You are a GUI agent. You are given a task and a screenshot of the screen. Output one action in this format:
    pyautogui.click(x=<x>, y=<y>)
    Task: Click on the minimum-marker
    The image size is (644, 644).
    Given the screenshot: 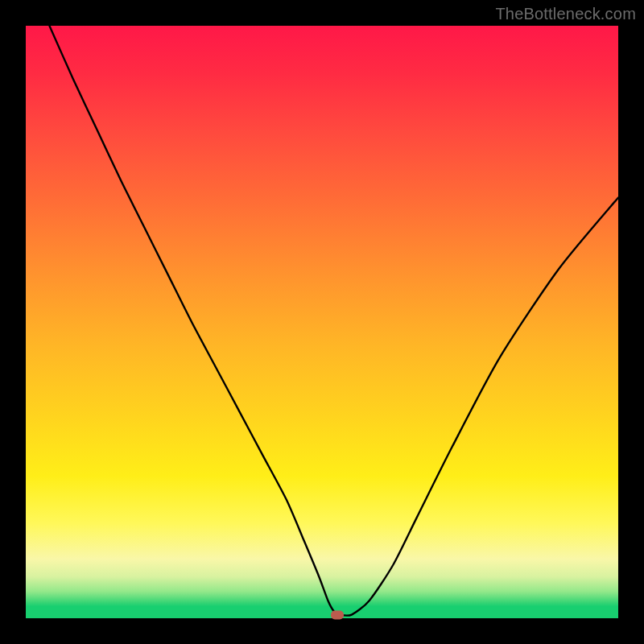 What is the action you would take?
    pyautogui.click(x=337, y=615)
    